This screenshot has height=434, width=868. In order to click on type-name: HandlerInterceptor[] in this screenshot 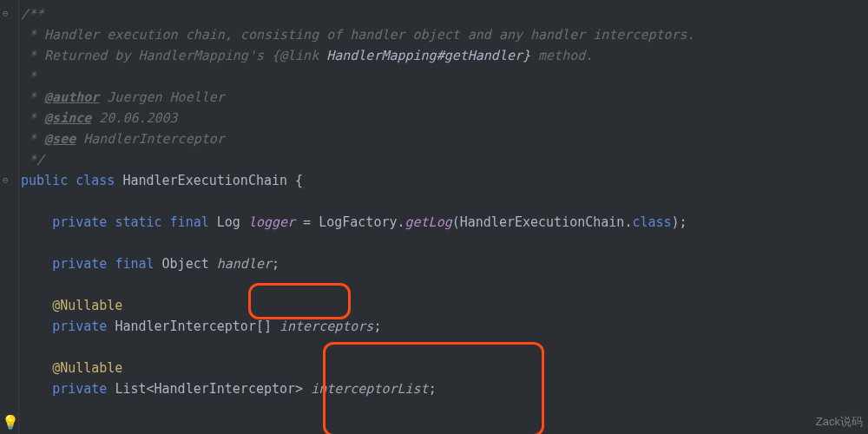, I will do `click(193, 326)`.